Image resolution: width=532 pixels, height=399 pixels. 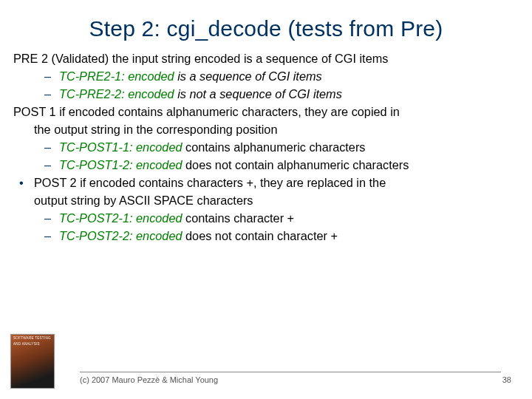 What do you see at coordinates (298, 380) in the screenshot?
I see `footer-row: (c) 2007 Mauro Pezzè & Michal Young 38` at bounding box center [298, 380].